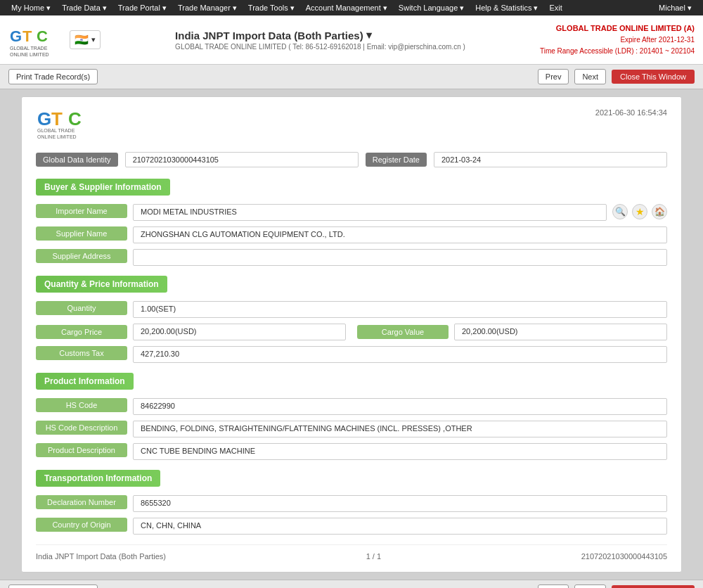 The width and height of the screenshot is (703, 588). Describe the element at coordinates (352, 553) in the screenshot. I see `card-footer: India JNPT Import Data (Both Parties) 1 …` at that location.